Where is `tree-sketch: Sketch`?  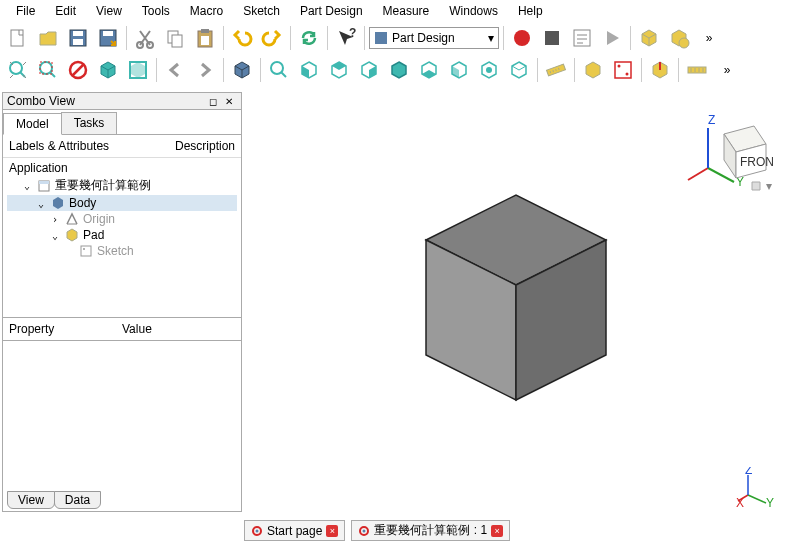 tree-sketch: Sketch is located at coordinates (122, 251).